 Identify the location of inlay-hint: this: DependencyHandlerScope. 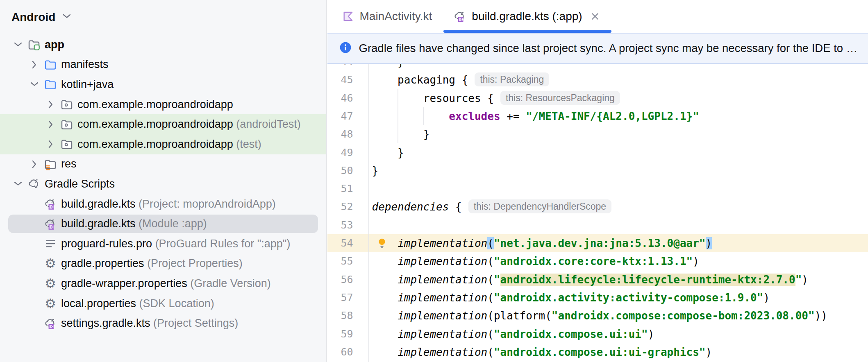
(540, 206).